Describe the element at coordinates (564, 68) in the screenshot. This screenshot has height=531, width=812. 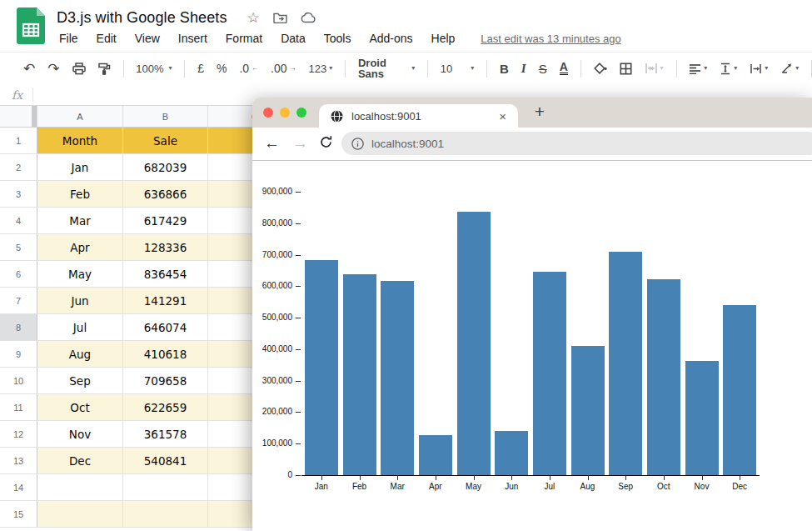
I see `text-color-button: A` at that location.